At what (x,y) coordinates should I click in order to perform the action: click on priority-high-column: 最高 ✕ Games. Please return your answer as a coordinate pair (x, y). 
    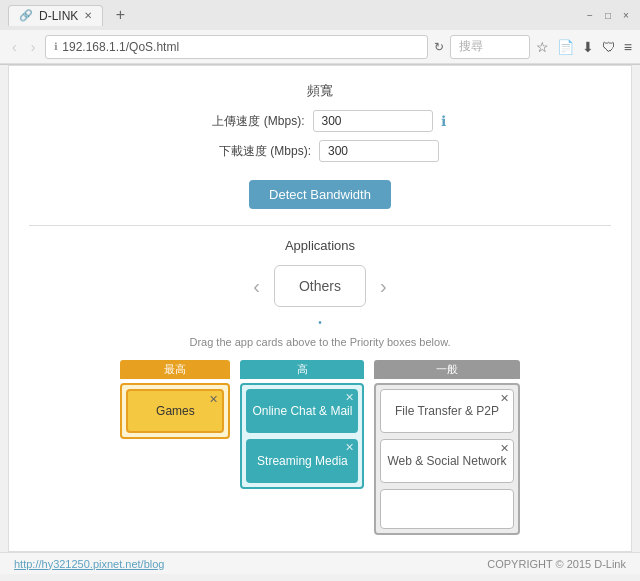
    Looking at the image, I should click on (175, 448).